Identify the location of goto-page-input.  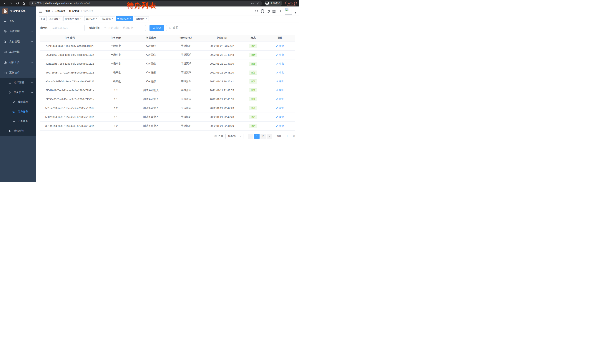
(287, 136).